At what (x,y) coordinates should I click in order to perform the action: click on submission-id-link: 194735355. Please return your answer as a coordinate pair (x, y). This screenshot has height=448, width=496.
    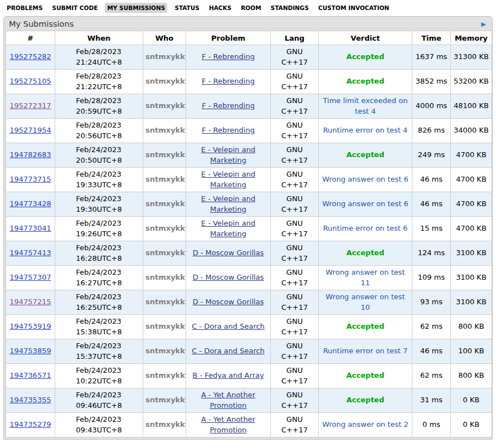
    Looking at the image, I should click on (30, 400).